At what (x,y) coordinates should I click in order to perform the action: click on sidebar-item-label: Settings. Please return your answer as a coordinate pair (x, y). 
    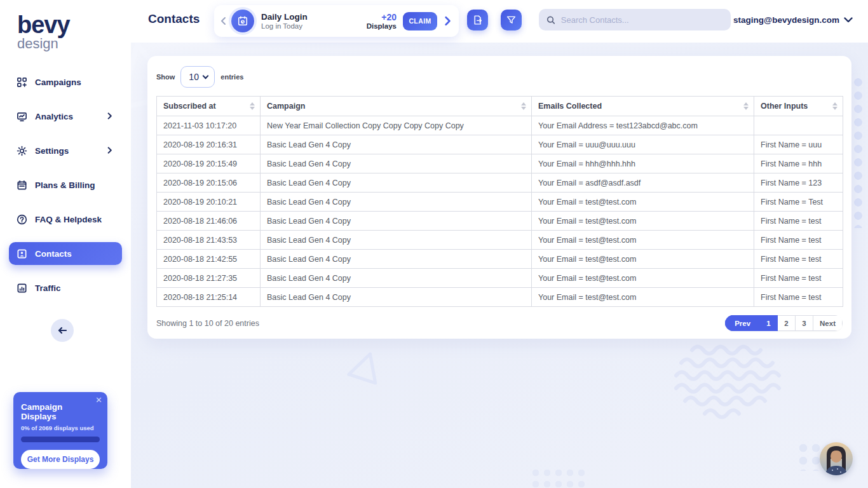
    Looking at the image, I should click on (52, 151).